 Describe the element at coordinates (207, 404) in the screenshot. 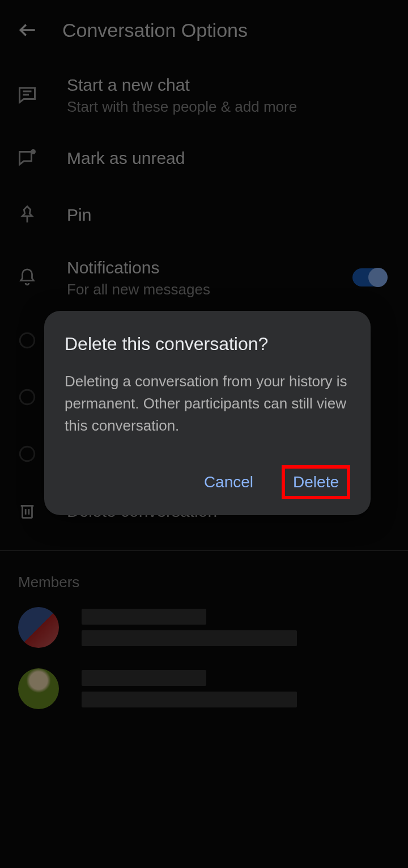

I see `dialog-body: Deleting a conversation from your histor…` at that location.